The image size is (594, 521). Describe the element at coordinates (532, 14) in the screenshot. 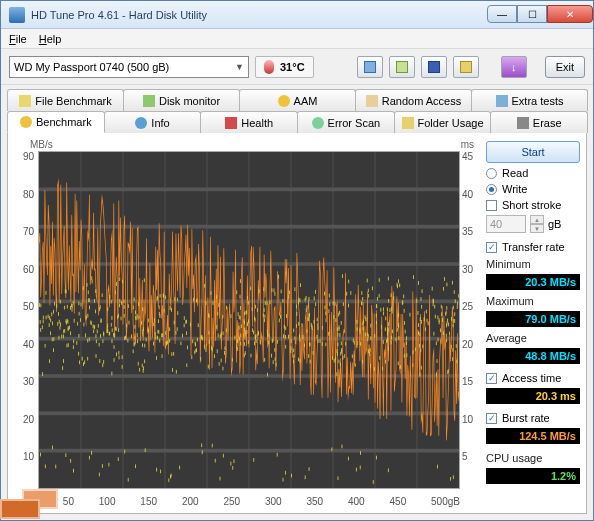

I see `maximize-button: ☐` at that location.